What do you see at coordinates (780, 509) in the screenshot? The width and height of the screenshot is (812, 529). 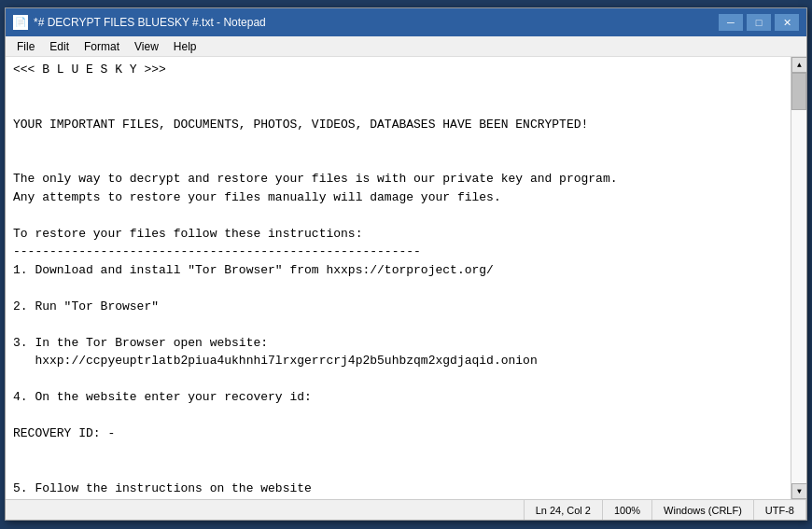 I see `status-encoding: UTF-8` at bounding box center [780, 509].